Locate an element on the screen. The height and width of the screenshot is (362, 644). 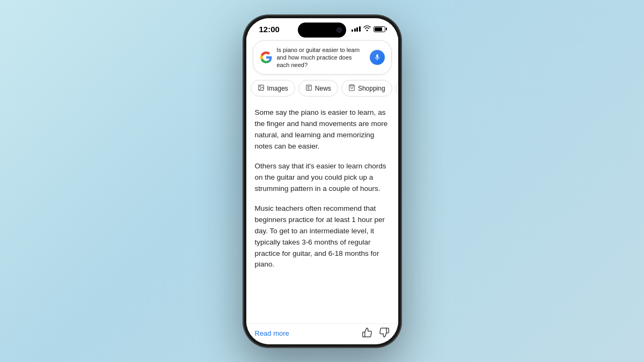
bottom-actions: Read more is located at coordinates (322, 334).